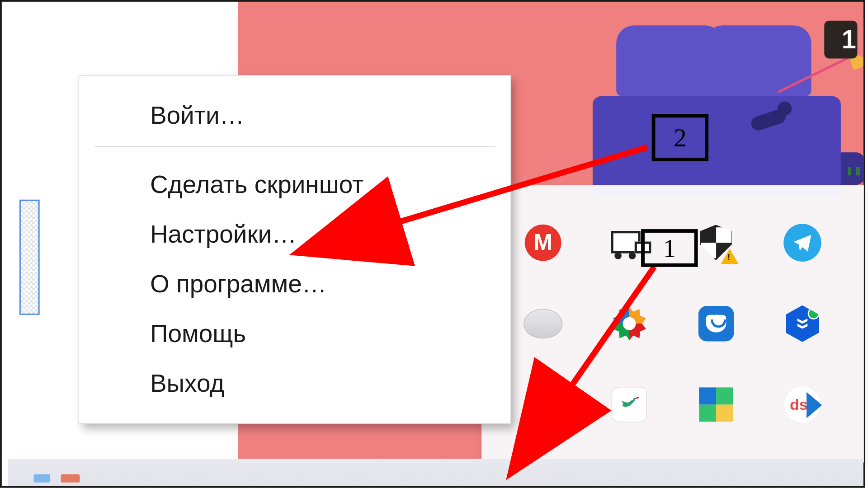 The image size is (868, 488). Describe the element at coordinates (802, 324) in the screenshot. I see `driver-tray-icon` at that location.